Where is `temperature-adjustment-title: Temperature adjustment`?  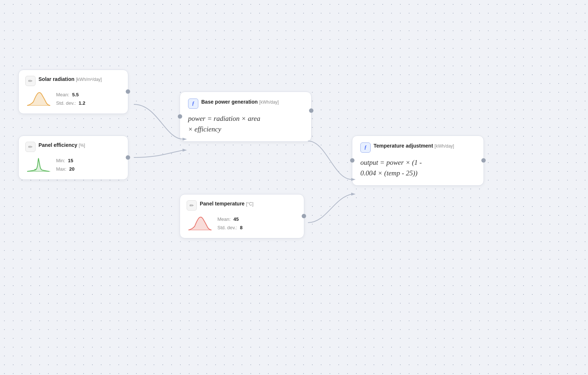
temperature-adjustment-title: Temperature adjustment is located at coordinates (403, 146).